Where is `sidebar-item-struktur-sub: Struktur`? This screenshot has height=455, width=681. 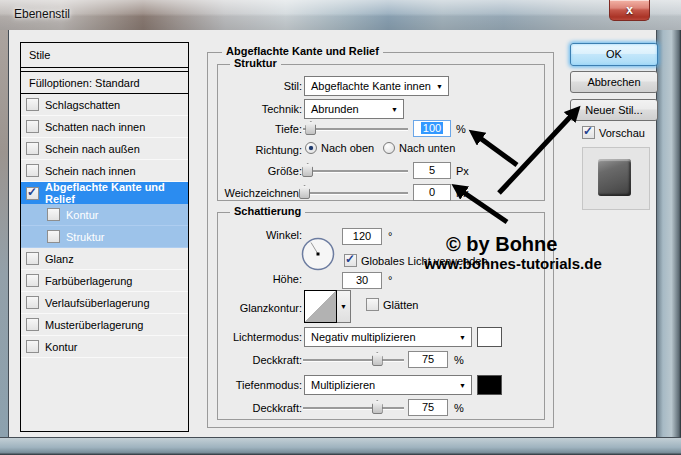 sidebar-item-struktur-sub: Struktur is located at coordinates (104, 237).